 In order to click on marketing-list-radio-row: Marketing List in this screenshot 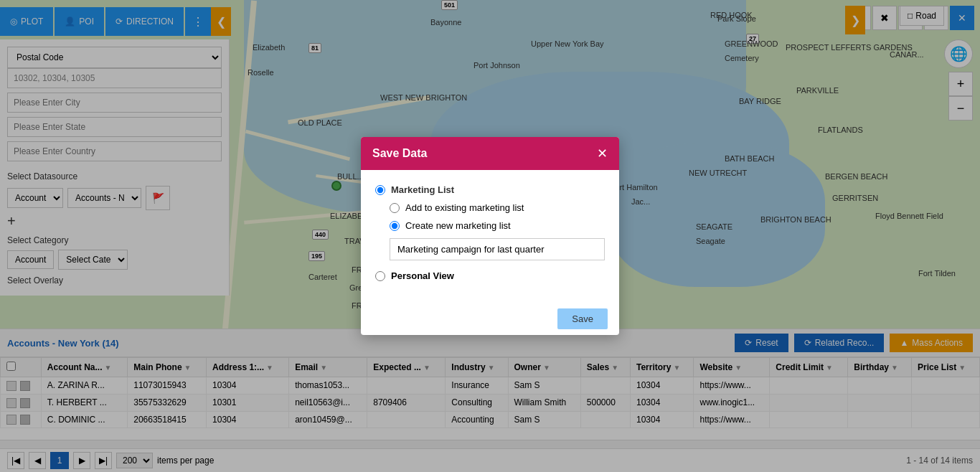, I will do `click(490, 189)`.